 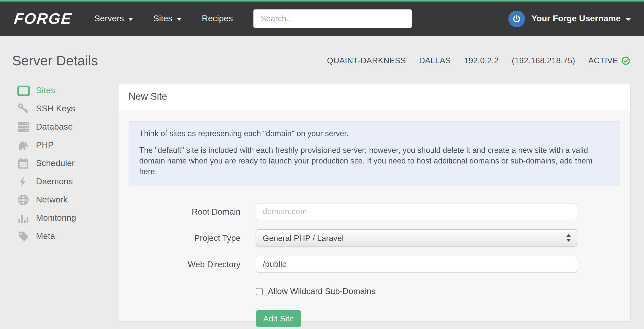 I want to click on nav-recipes-label: Recipes, so click(x=217, y=19).